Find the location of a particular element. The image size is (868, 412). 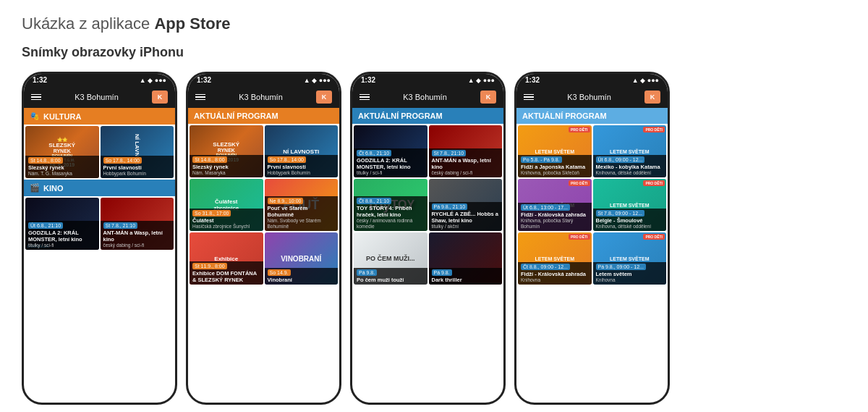

card-loc-pout-2: Nám. Svobody ve Starém Bohumíně is located at coordinates (302, 224).